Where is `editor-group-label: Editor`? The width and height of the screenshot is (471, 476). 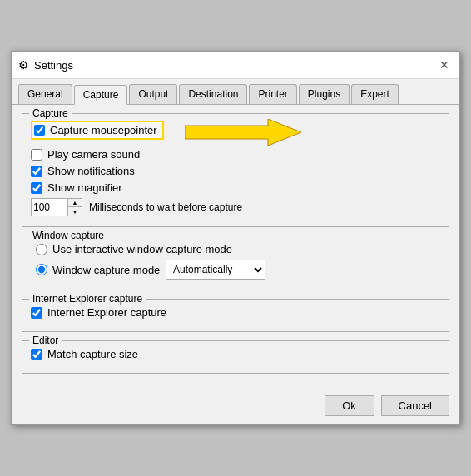 editor-group-label: Editor is located at coordinates (45, 340).